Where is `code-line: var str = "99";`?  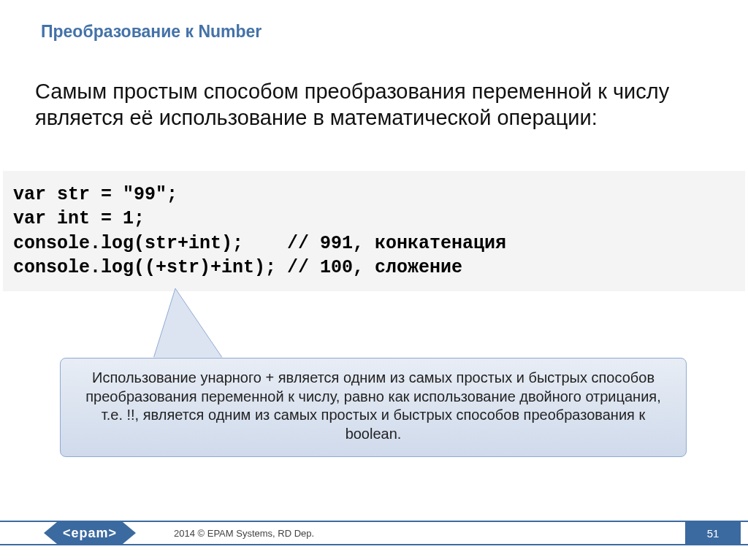 code-line: var str = "99"; is located at coordinates (95, 194).